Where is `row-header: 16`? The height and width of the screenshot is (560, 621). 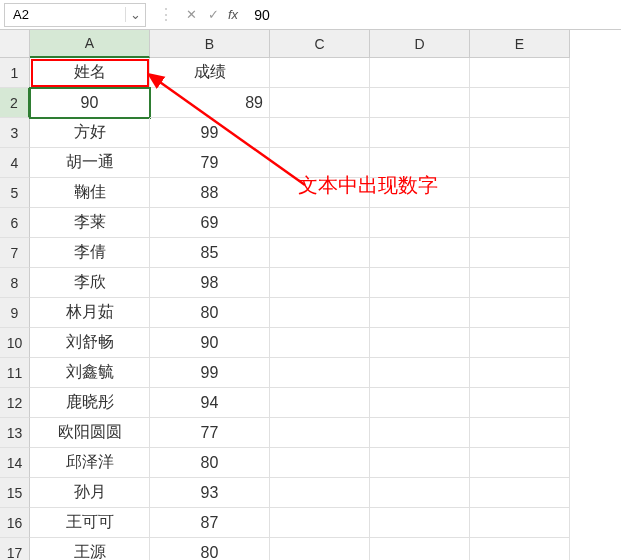
row-header: 16 is located at coordinates (15, 523).